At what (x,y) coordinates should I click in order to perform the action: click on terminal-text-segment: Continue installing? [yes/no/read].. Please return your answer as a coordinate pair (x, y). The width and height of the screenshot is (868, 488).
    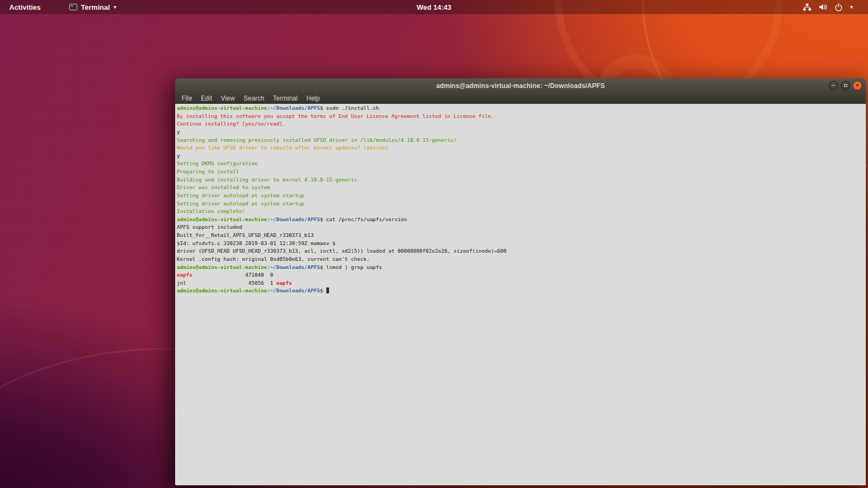
    Looking at the image, I should click on (231, 124).